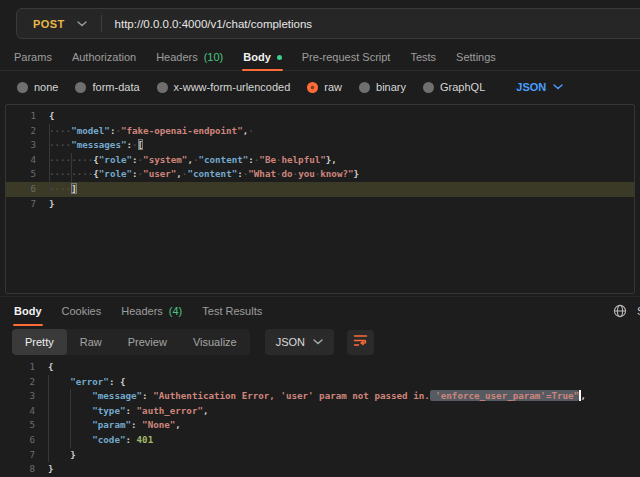 Image resolution: width=640 pixels, height=477 pixels. I want to click on body-type-x-www-form-urlencoded: x-www-form-urlencoded, so click(224, 87).